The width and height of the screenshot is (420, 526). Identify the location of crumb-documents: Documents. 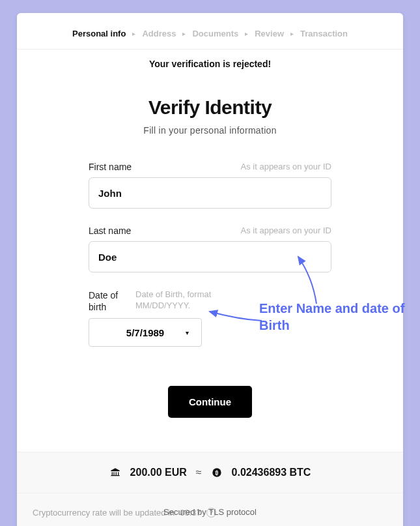
(215, 34).